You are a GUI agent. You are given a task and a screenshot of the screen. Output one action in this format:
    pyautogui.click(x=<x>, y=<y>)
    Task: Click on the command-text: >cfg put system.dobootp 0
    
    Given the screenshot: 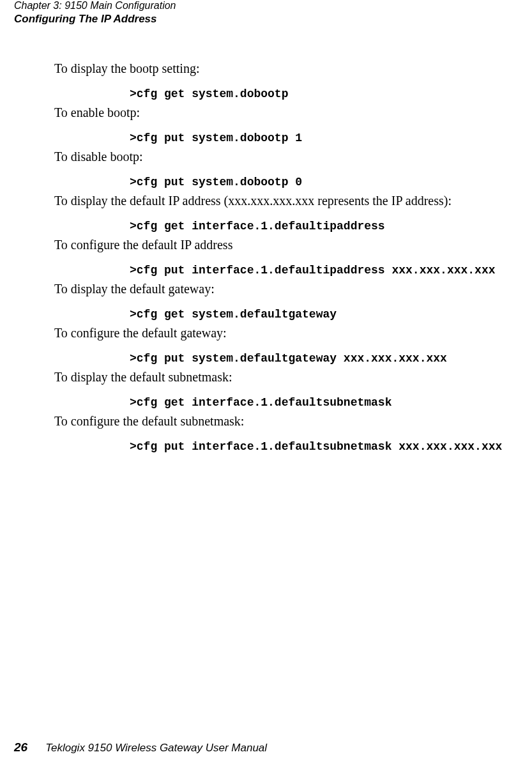 What is the action you would take?
    pyautogui.click(x=286, y=182)
    